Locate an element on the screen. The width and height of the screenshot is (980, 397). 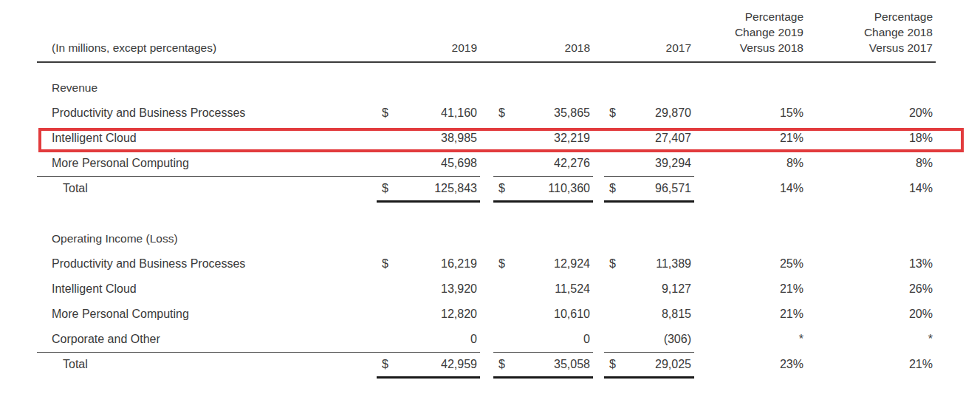
table-row-revenue-pbp: Productivity and Business Processes $ 41… is located at coordinates (486, 113).